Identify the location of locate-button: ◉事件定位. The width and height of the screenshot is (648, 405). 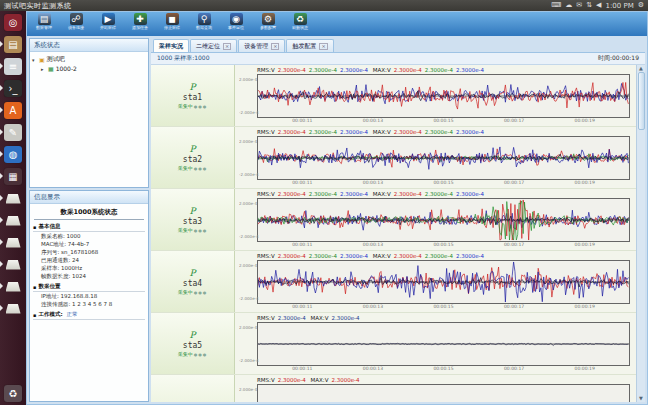
(236, 22).